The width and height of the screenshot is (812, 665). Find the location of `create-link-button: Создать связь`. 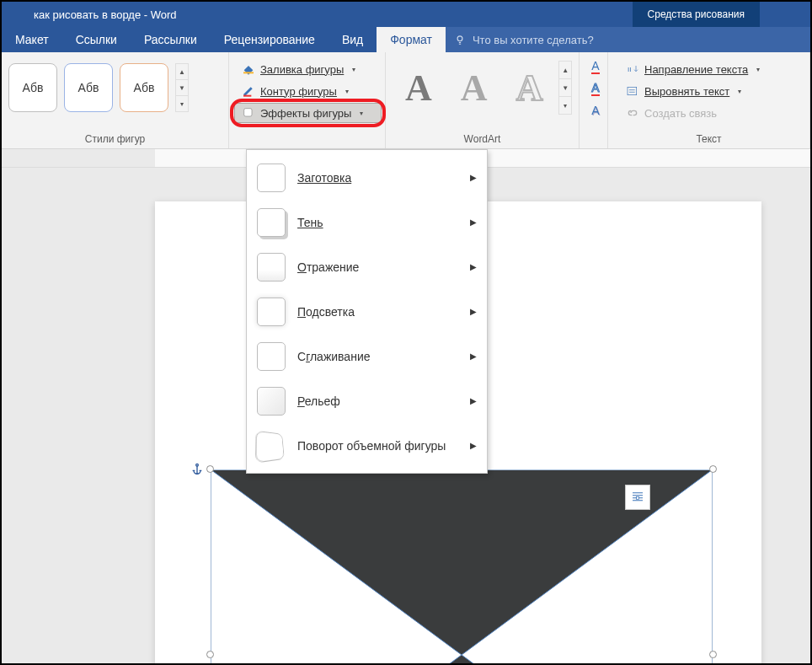

create-link-button: Создать связь is located at coordinates (709, 113).